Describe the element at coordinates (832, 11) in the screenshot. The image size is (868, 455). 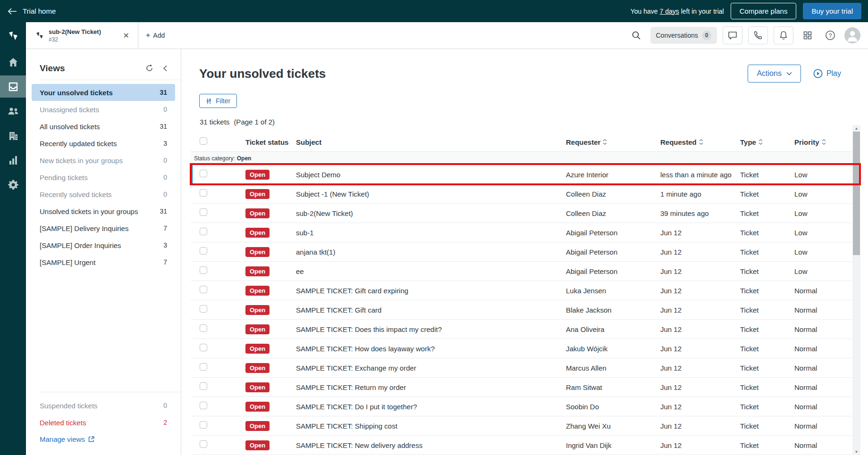
I see `buy-trial-button: Buy your trial` at that location.